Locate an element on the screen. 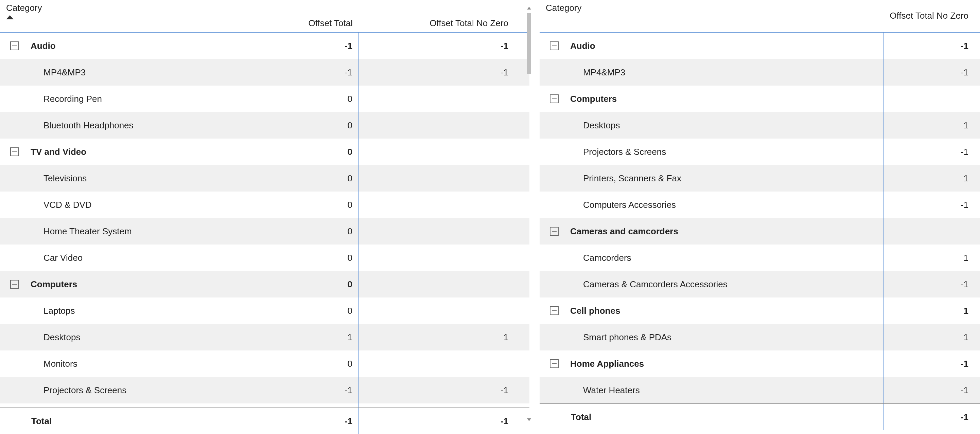  row-label: Projectors & Screens is located at coordinates (603, 152).